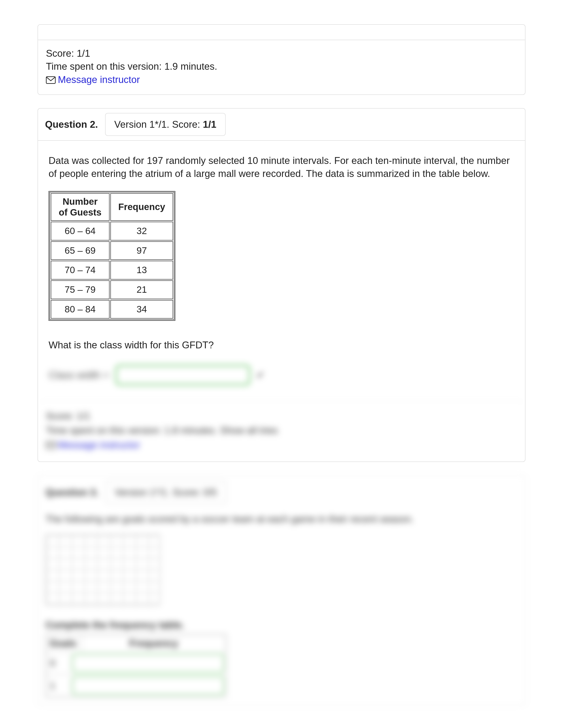 The height and width of the screenshot is (728, 563). I want to click on cell-freq: 21, so click(142, 290).